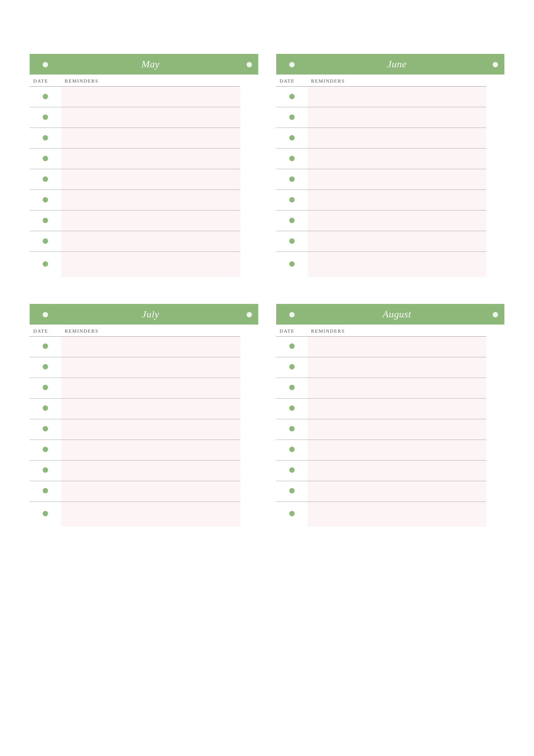  What do you see at coordinates (495, 314) in the screenshot?
I see `august-dot-right` at bounding box center [495, 314].